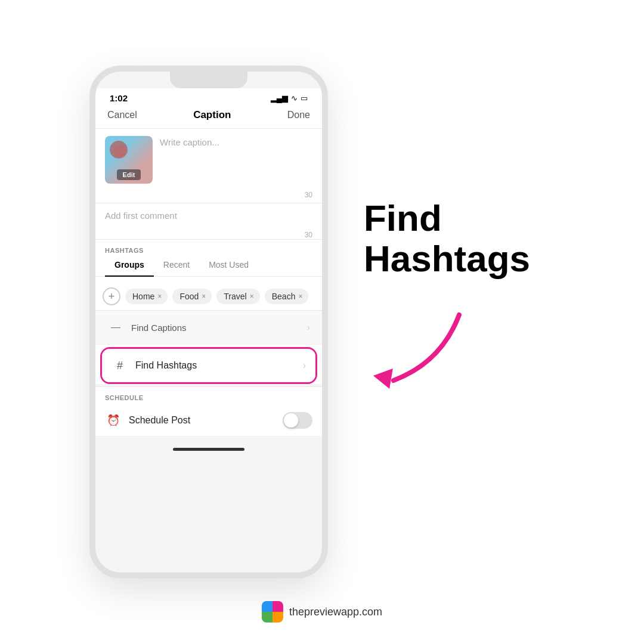 Image resolution: width=644 pixels, height=644 pixels. Describe the element at coordinates (273, 612) in the screenshot. I see `watermark-logo` at that location.